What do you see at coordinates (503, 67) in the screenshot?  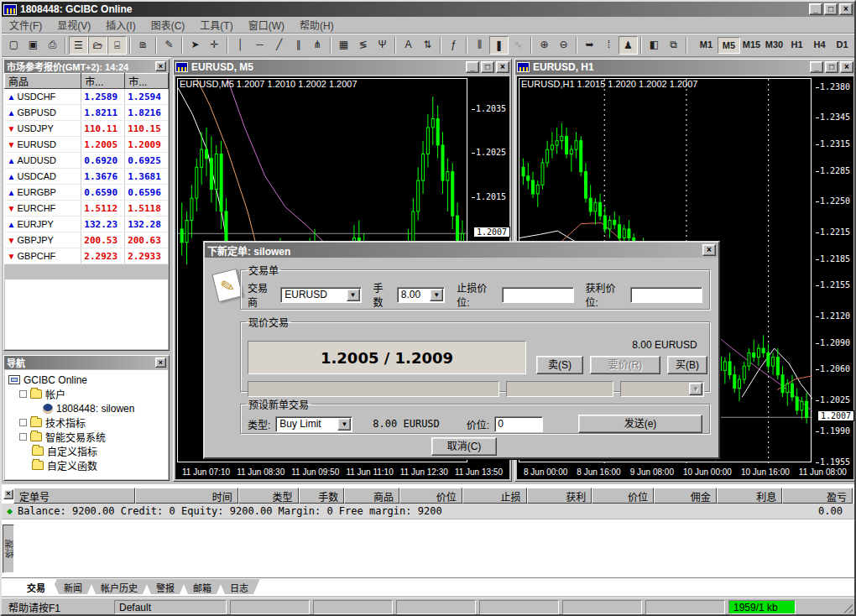 I see `chart-close-button: ×` at bounding box center [503, 67].